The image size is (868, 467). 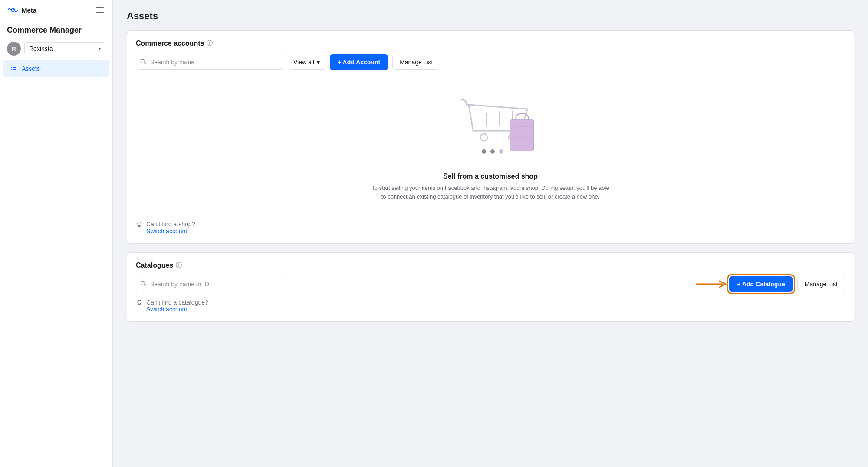 What do you see at coordinates (490, 284) in the screenshot?
I see `catalogues-toolbar: + Add Catalogue Manage List` at bounding box center [490, 284].